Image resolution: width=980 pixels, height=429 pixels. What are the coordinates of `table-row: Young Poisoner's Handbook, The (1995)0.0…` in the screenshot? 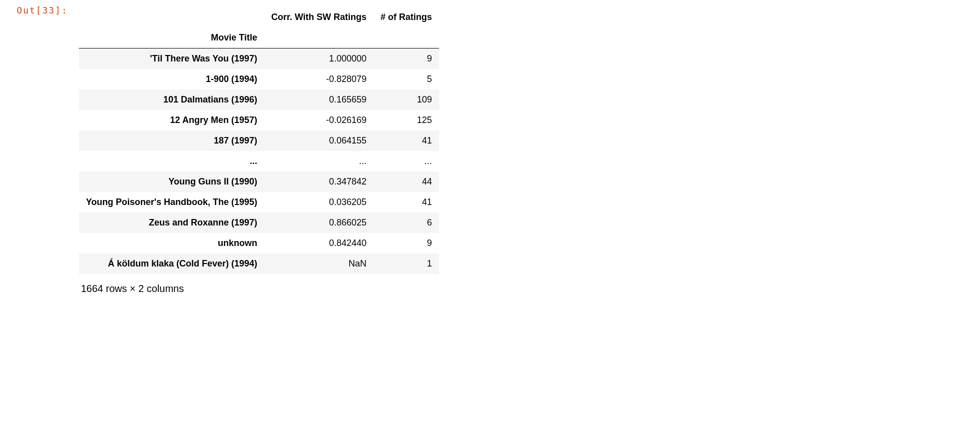 It's located at (259, 202).